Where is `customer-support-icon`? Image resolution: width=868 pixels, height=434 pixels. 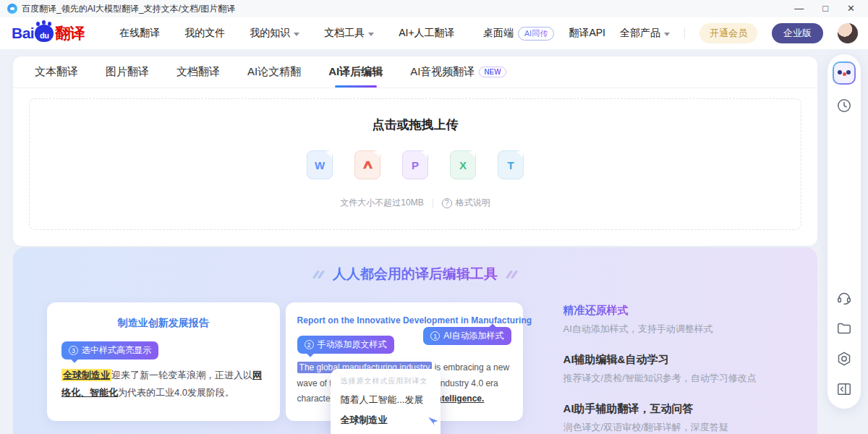 customer-support-icon is located at coordinates (844, 298).